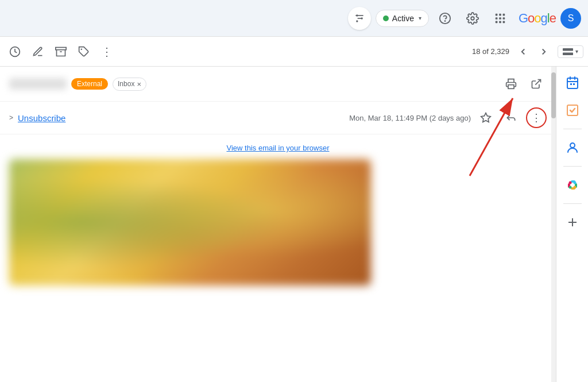  I want to click on apps-button, so click(500, 18).